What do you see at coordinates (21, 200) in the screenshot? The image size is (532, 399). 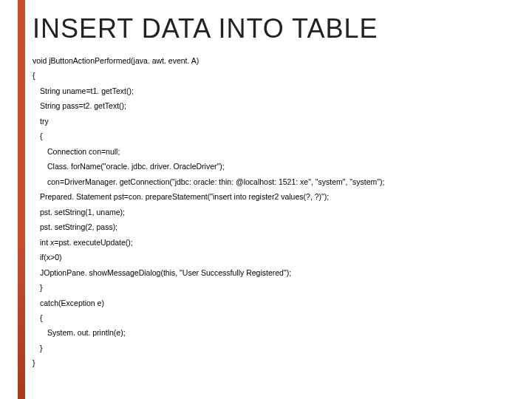 I see `accent-bar` at bounding box center [21, 200].